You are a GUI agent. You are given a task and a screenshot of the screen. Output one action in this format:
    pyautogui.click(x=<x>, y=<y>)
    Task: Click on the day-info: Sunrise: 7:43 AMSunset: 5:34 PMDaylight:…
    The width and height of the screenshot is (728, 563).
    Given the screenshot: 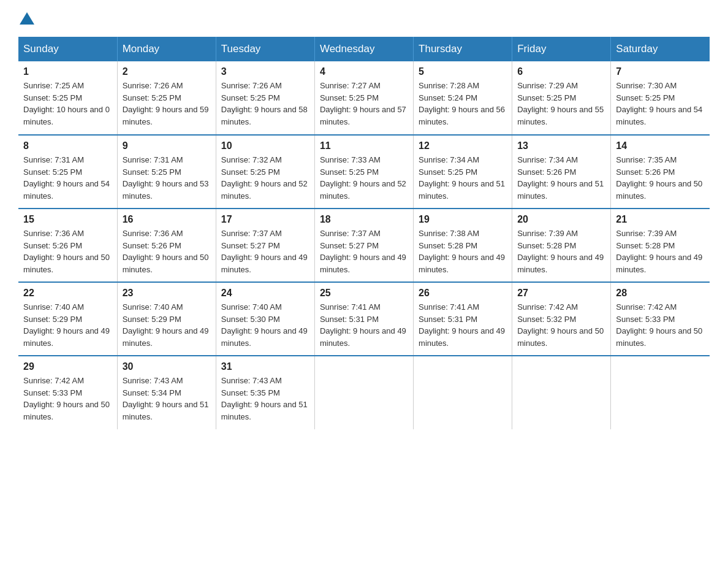 What is the action you would take?
    pyautogui.click(x=167, y=399)
    